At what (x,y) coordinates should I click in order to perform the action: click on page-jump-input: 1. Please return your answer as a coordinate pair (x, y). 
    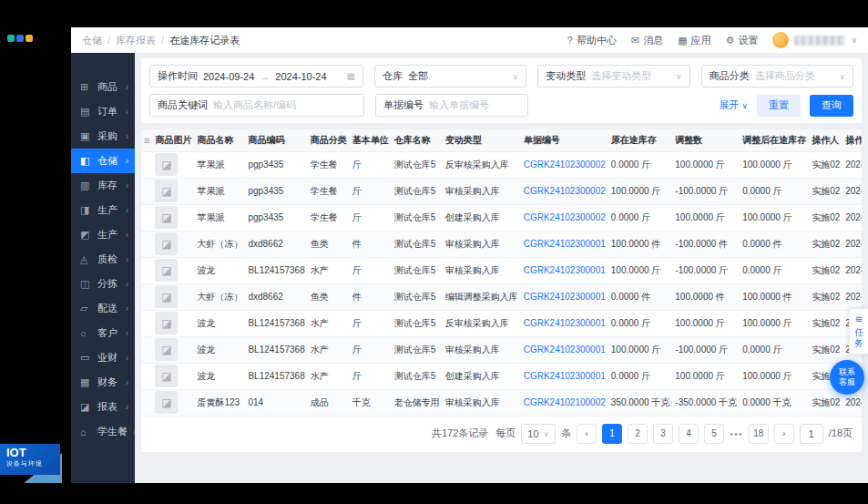
    Looking at the image, I should click on (812, 434).